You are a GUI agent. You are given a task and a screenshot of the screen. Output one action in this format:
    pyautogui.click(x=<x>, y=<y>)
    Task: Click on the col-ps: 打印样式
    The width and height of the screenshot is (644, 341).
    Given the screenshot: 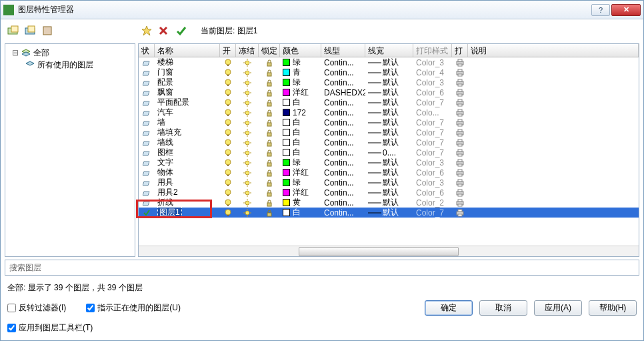 What is the action you would take?
    pyautogui.click(x=433, y=51)
    